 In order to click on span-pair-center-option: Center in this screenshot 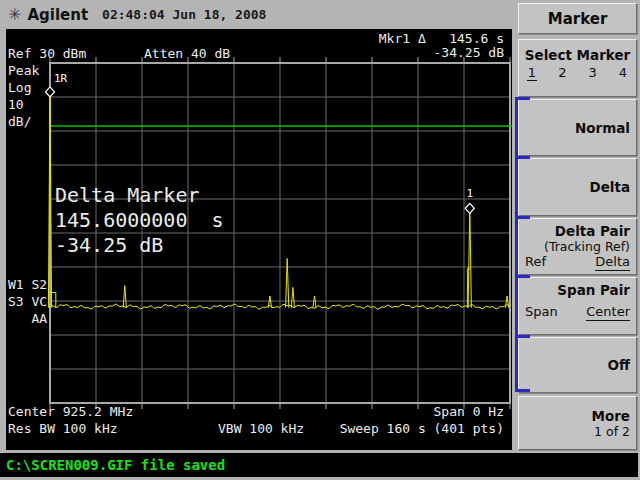, I will do `click(608, 312)`.